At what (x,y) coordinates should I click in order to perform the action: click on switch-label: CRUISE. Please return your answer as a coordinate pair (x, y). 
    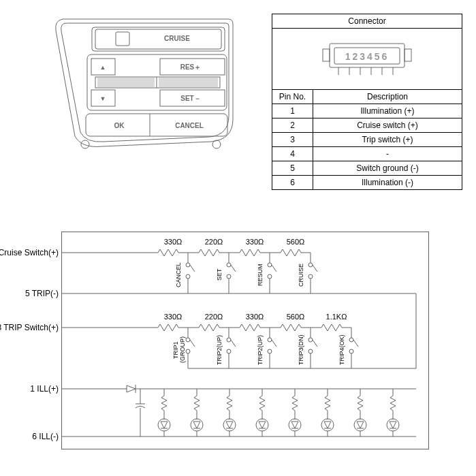
    Looking at the image, I should click on (301, 275).